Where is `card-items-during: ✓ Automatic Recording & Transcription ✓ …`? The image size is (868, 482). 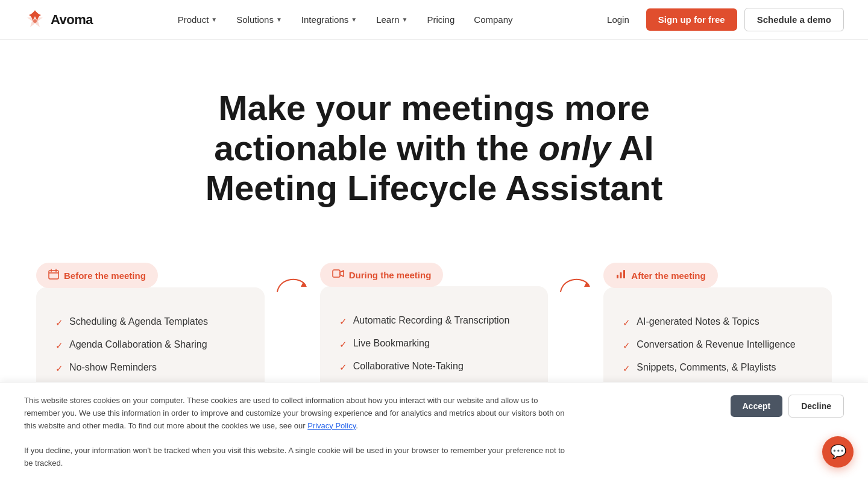
card-items-during: ✓ Automatic Recording & Transcription ✓ … is located at coordinates (434, 344).